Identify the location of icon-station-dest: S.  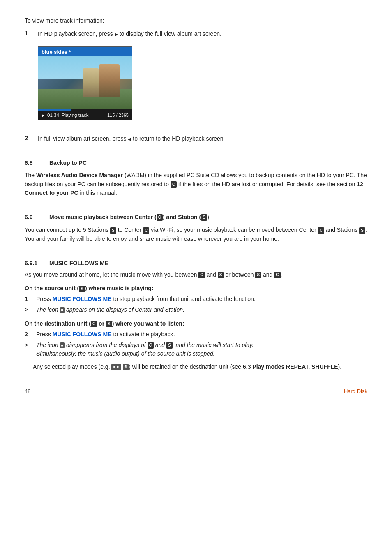
(109, 324).